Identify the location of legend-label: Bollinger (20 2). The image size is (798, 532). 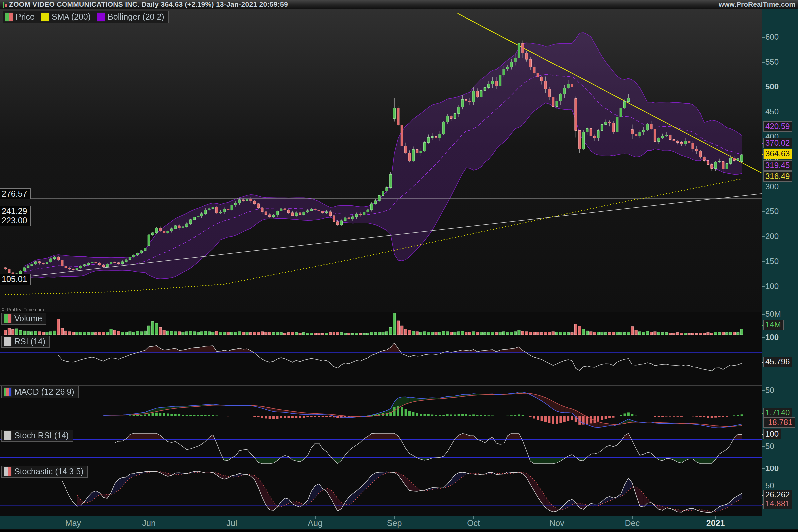
(136, 17).